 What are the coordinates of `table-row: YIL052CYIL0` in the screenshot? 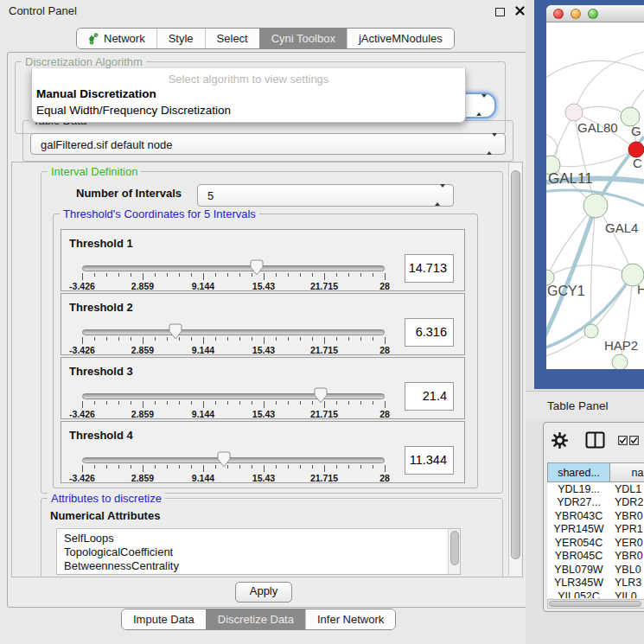 It's located at (596, 594).